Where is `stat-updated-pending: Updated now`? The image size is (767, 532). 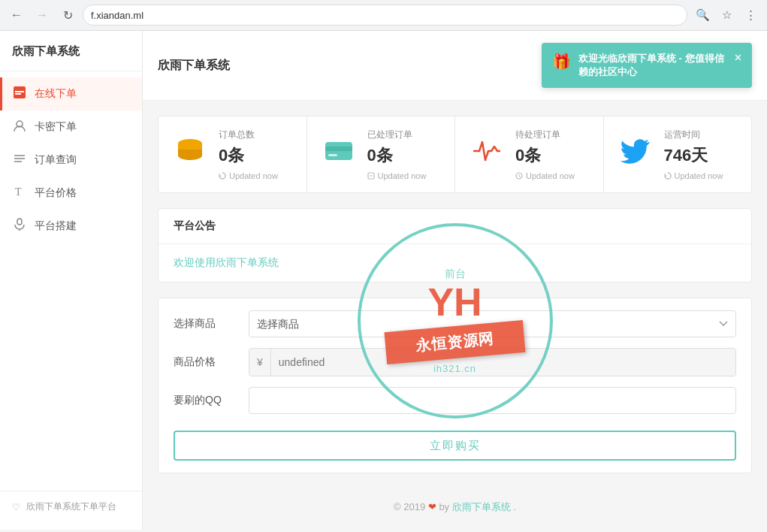
stat-updated-pending: Updated now is located at coordinates (551, 176).